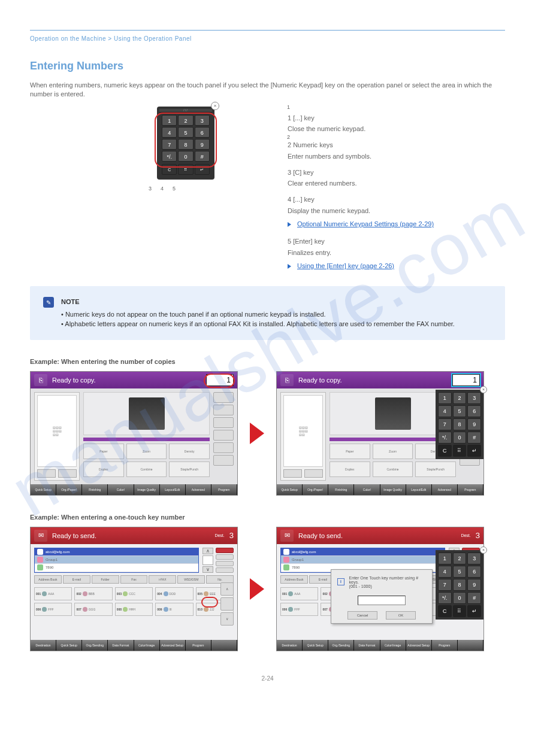 The height and width of the screenshot is (756, 535). Describe the element at coordinates (162, 579) in the screenshot. I see `addr-tab-5: i-FAX` at that location.